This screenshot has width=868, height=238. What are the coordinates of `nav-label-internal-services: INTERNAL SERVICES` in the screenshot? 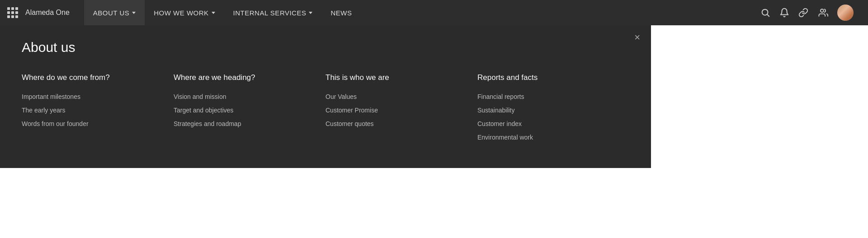 It's located at (270, 13).